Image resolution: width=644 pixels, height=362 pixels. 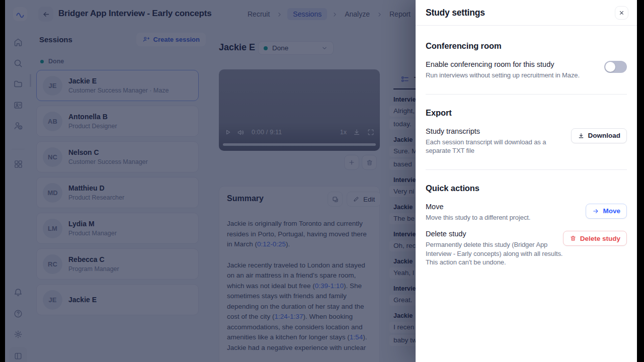 I want to click on delete-study-button: Delete study, so click(x=595, y=238).